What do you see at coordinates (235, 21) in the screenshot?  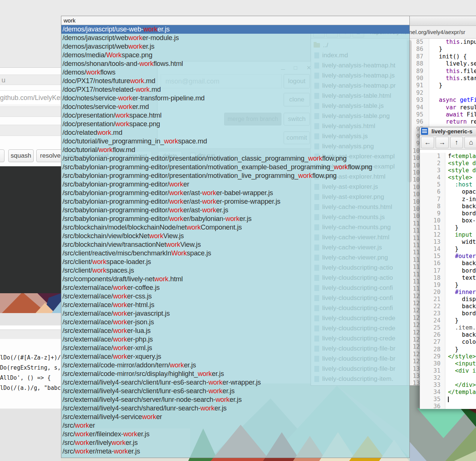 I see `search-input` at bounding box center [235, 21].